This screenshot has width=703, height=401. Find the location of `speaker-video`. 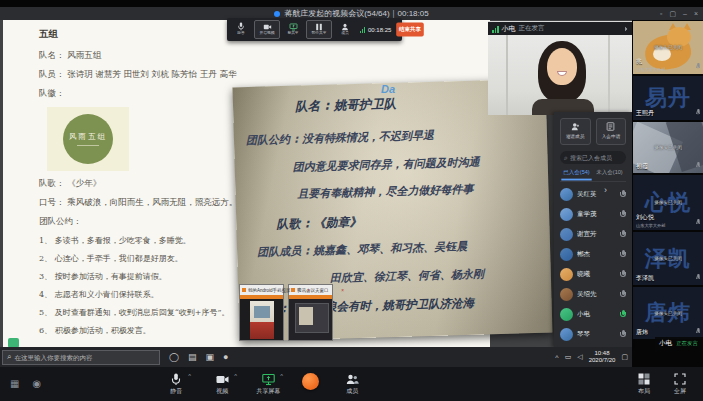

speaker-video is located at coordinates (560, 75).